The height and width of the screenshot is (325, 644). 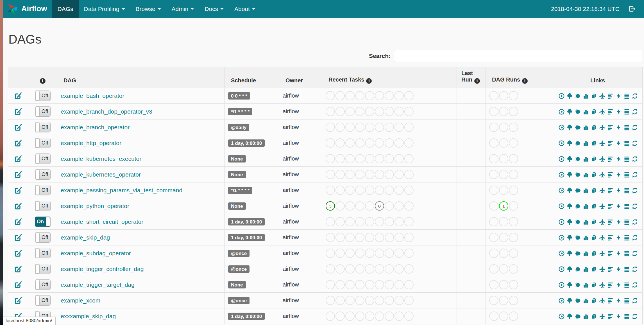 What do you see at coordinates (239, 96) in the screenshot?
I see `schedule-badge: 0 0 * * *` at bounding box center [239, 96].